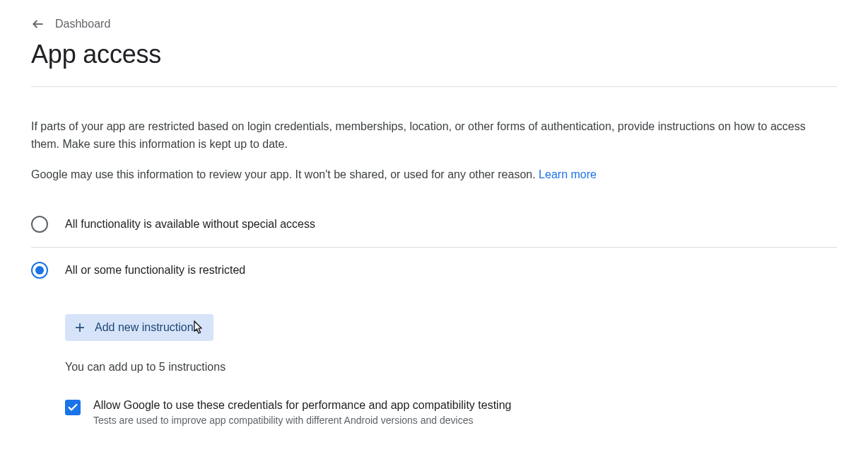 Image resolution: width=868 pixels, height=474 pixels. I want to click on compatibility-checkbox-row: Allow Google to use these credentials fo…, so click(451, 412).